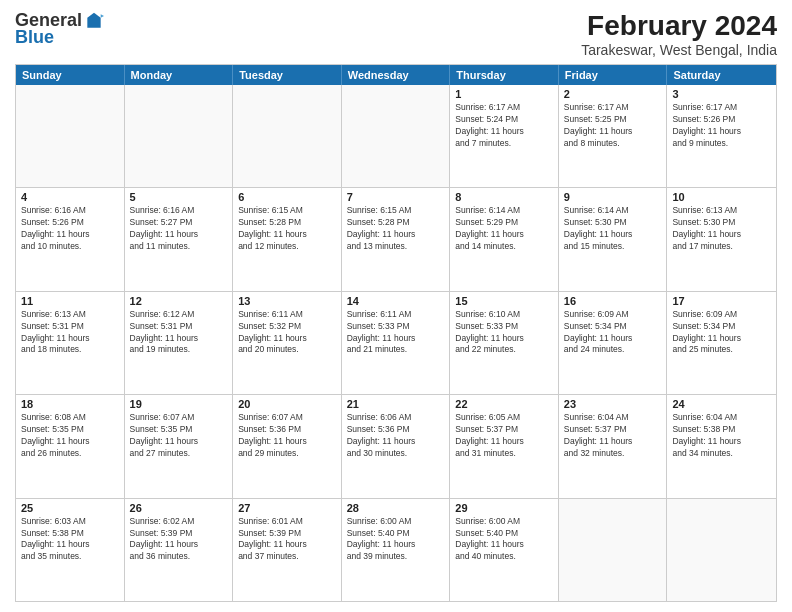 Image resolution: width=792 pixels, height=612 pixels. I want to click on day-info: Sunrise: 6:07 AM Sunset: 5:36 PM Dayligh…, so click(287, 436).